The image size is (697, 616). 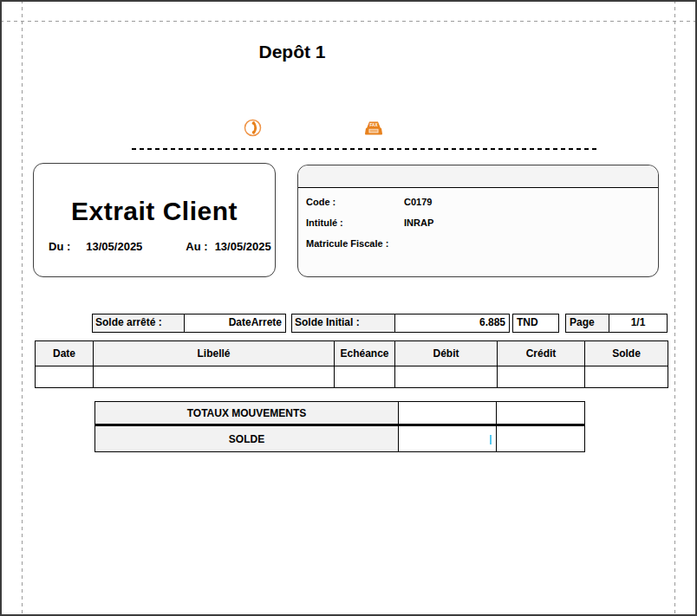 I want to click on solde-initial-label: Solde Initial :, so click(x=343, y=323).